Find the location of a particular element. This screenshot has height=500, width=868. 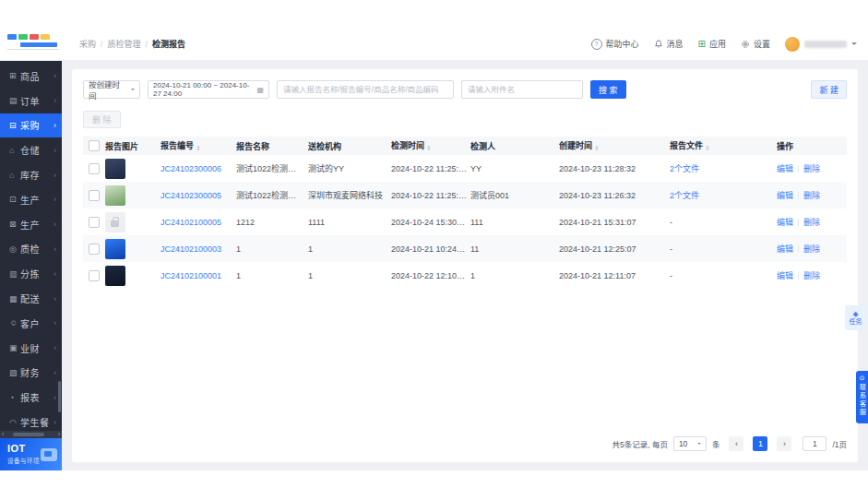

search-button: 搜 索 is located at coordinates (609, 89).